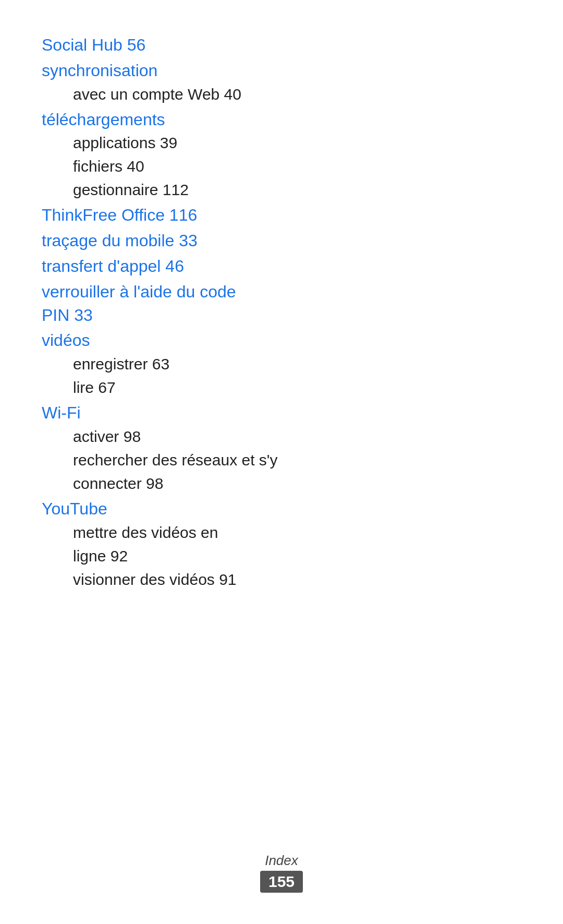 Image resolution: width=563 pixels, height=924 pixels. What do you see at coordinates (282, 544) in the screenshot?
I see `entry-sub: mettre des vidéos enligne 92` at bounding box center [282, 544].